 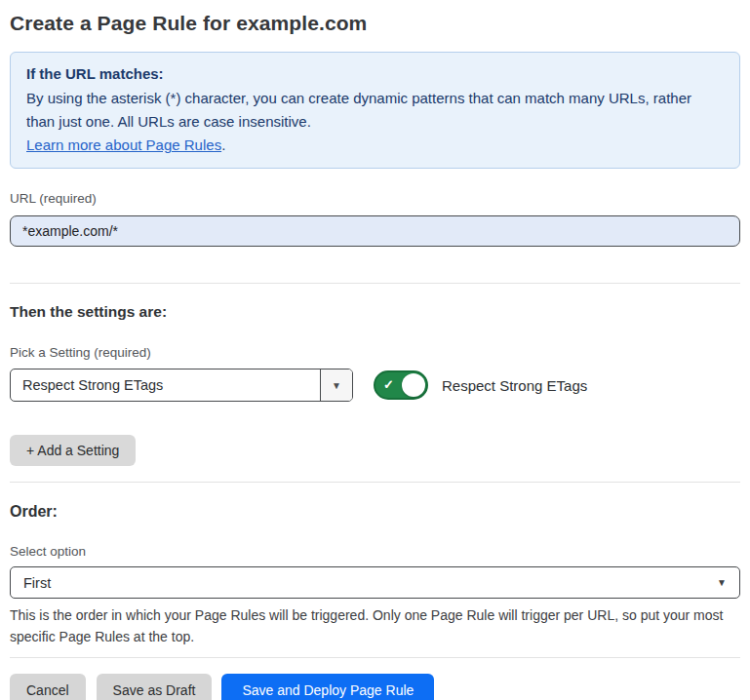 What do you see at coordinates (375, 199) in the screenshot?
I see `url-field-label: URL (required)` at bounding box center [375, 199].